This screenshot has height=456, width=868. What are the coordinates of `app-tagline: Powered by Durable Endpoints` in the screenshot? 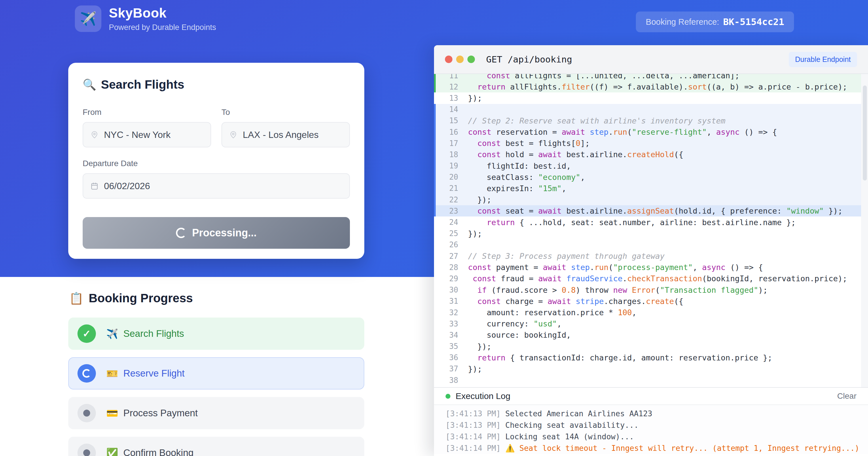 It's located at (162, 28).